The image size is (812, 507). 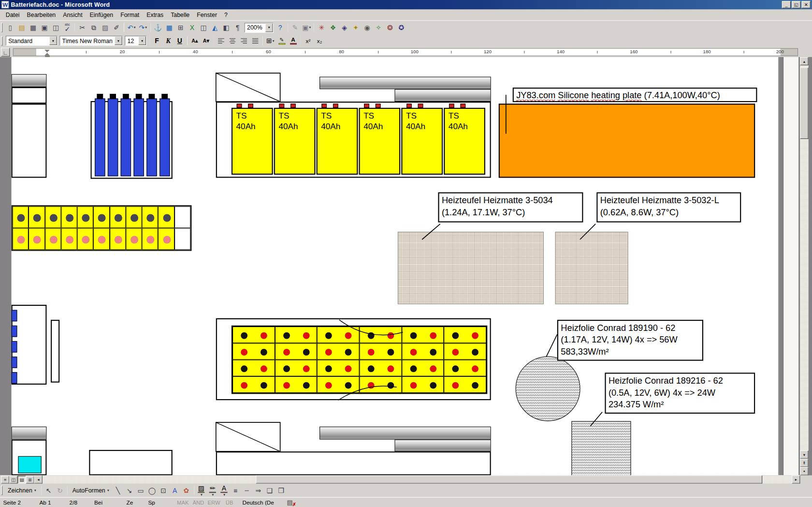 I want to click on copy-button: ⧉, so click(x=94, y=27).